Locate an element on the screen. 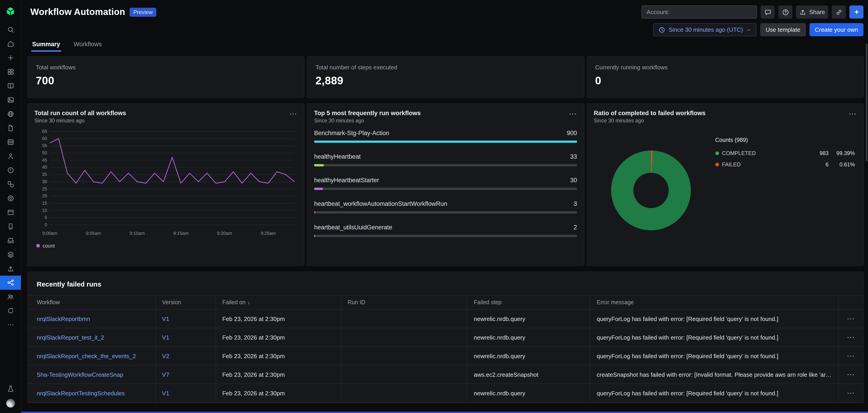  workflow-link: nrqlSlackReport_check_the_events_2 is located at coordinates (86, 356).